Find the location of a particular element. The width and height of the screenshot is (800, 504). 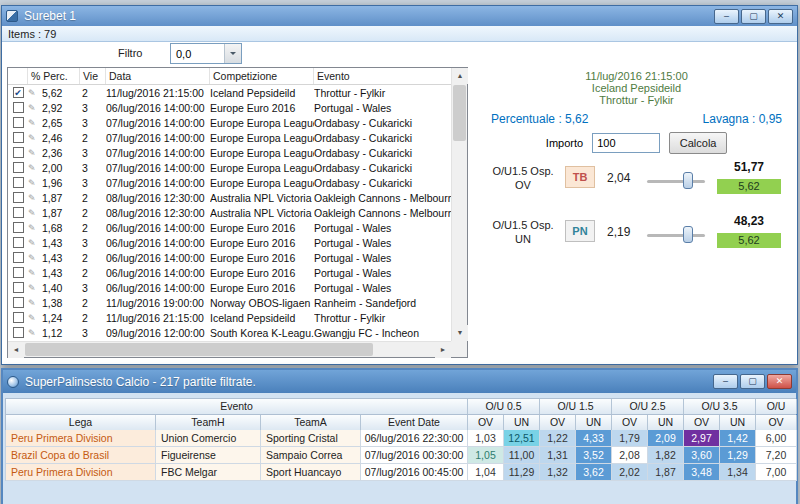

odds-cell: 1,34 is located at coordinates (738, 472).